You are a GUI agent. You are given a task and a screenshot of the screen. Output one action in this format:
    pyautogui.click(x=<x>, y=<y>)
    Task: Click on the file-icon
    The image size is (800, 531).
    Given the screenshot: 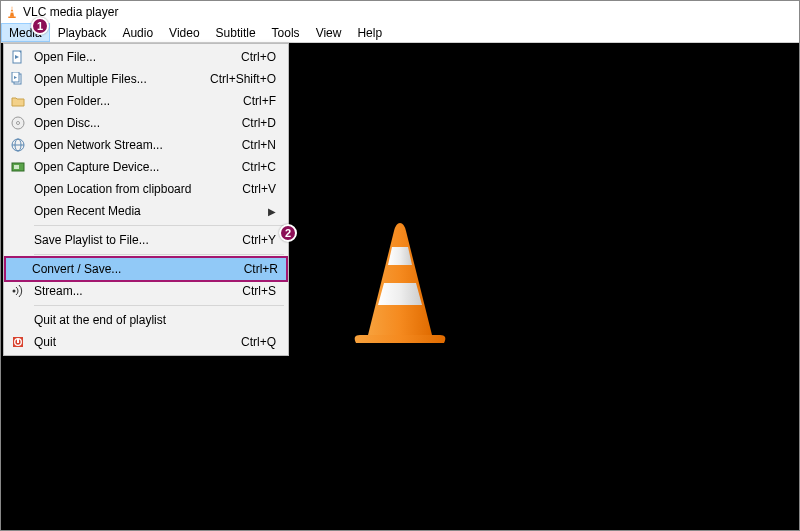 What is the action you would take?
    pyautogui.click(x=18, y=57)
    